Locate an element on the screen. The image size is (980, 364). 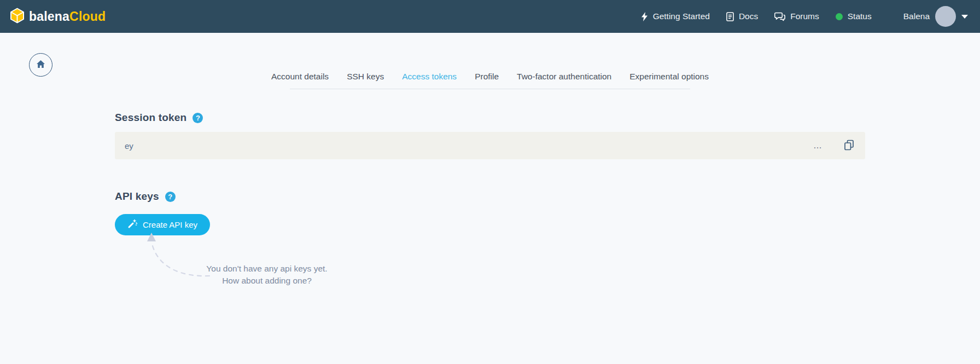
status-dot-icon is located at coordinates (839, 16).